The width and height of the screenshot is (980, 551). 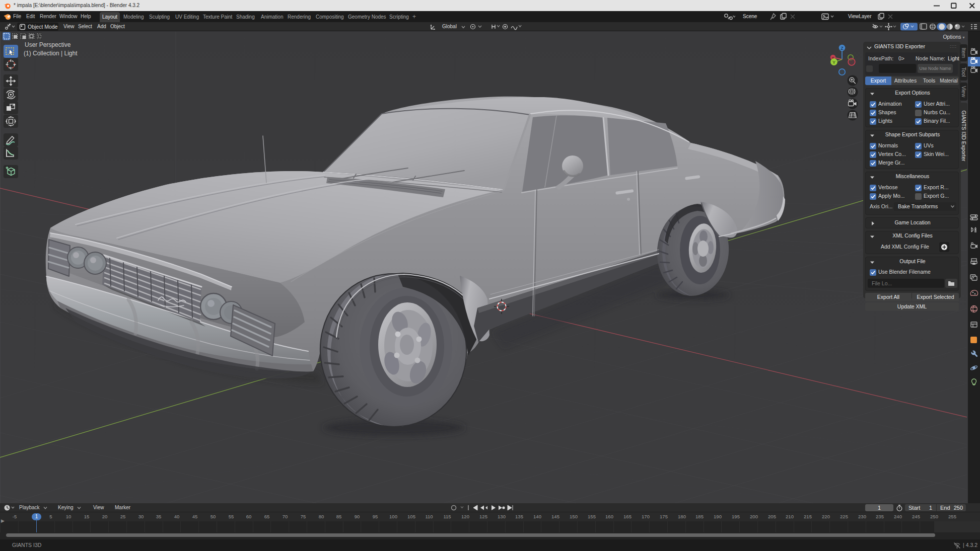 I want to click on svg-text: GIANTS I3D Exporter, so click(x=964, y=136).